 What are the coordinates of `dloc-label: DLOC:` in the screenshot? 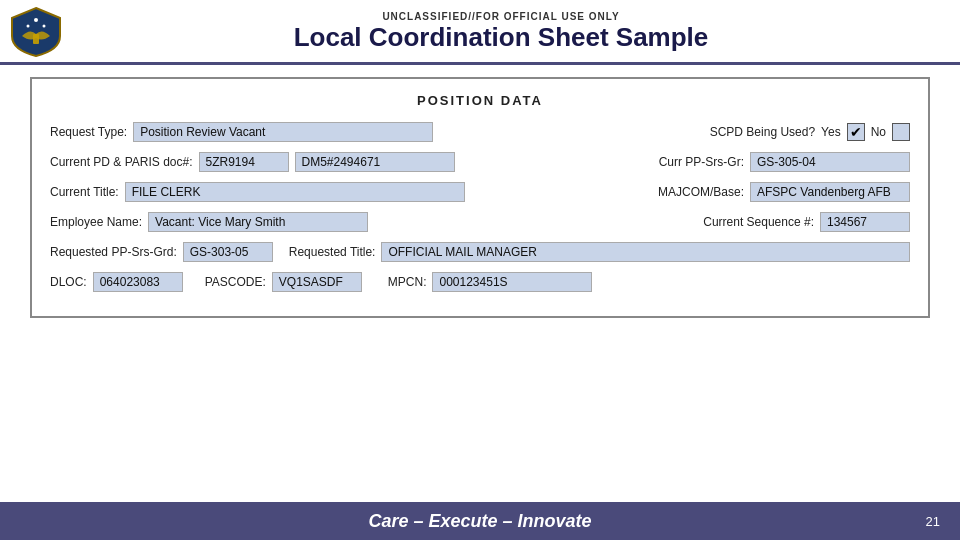 It's located at (68, 282).